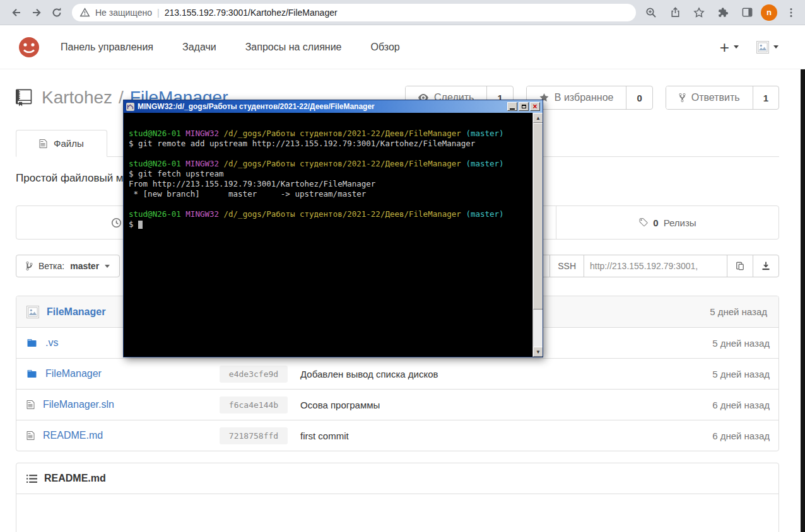  I want to click on user-menu-caret-icon, so click(776, 47).